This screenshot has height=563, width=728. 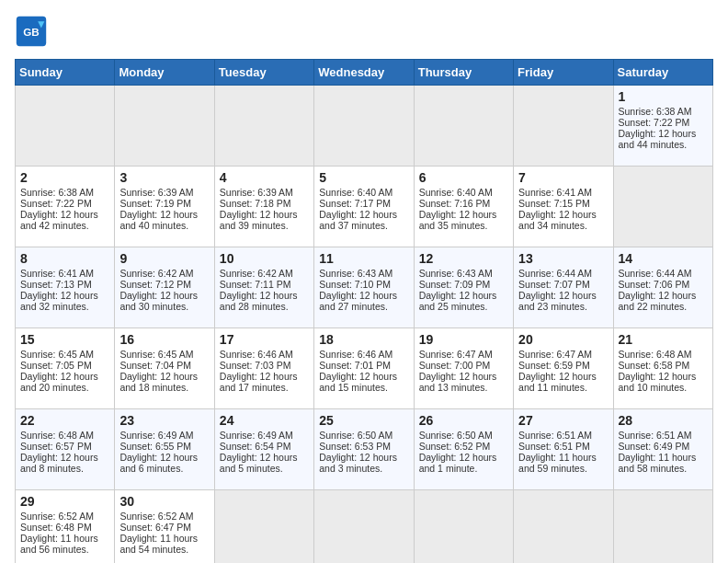 What do you see at coordinates (264, 369) in the screenshot?
I see `calendar-cell: 17Sunrise: 6:46 AMSunset: 7:03 PMDayligh…` at bounding box center [264, 369].